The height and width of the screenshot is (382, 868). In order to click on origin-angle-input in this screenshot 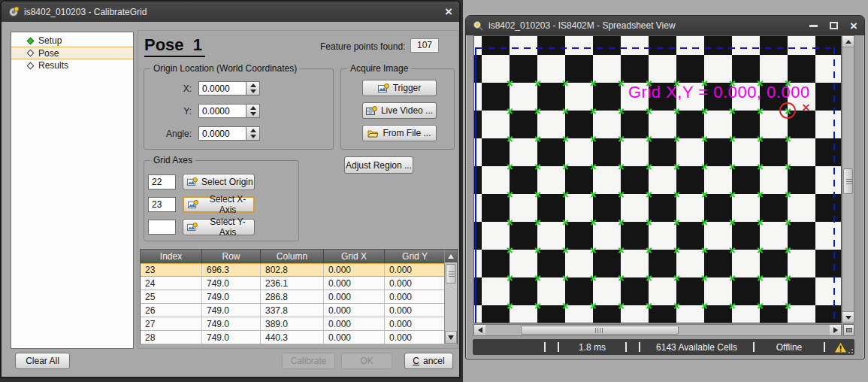, I will do `click(222, 134)`.